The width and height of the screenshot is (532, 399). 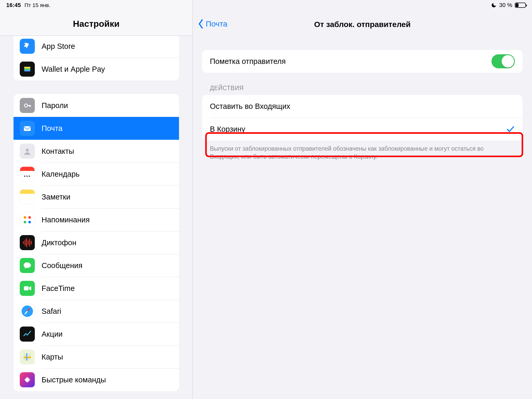 I want to click on sidebar-item-label: App Store, so click(x=58, y=46).